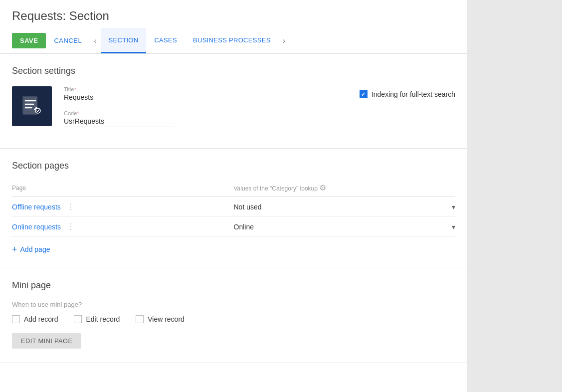  Describe the element at coordinates (233, 71) in the screenshot. I see `section-settings-heading: Section settings` at that location.